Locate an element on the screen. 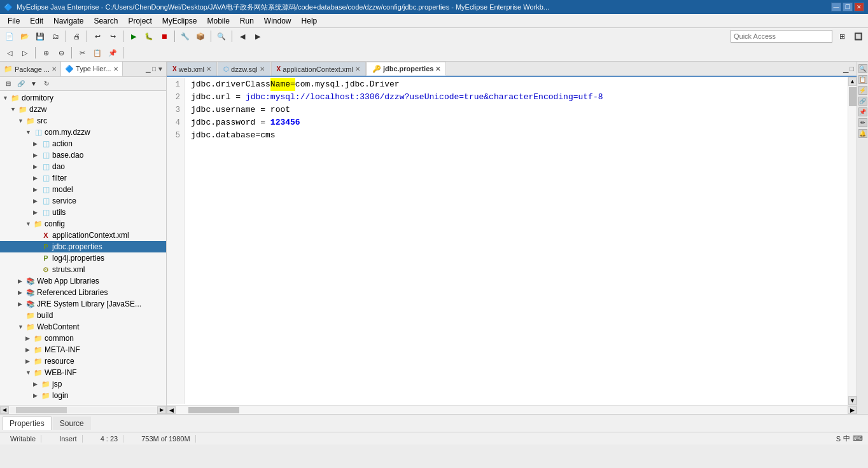  tree-item-struts: ⚙ struts.xml is located at coordinates (83, 270).